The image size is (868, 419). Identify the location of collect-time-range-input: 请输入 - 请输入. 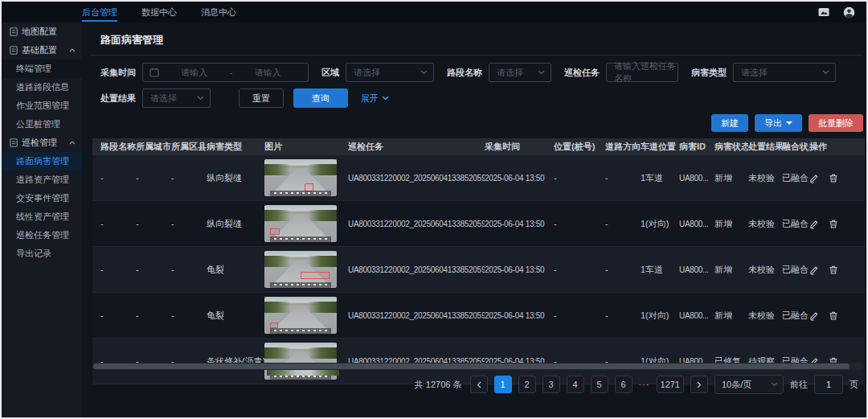
(225, 72).